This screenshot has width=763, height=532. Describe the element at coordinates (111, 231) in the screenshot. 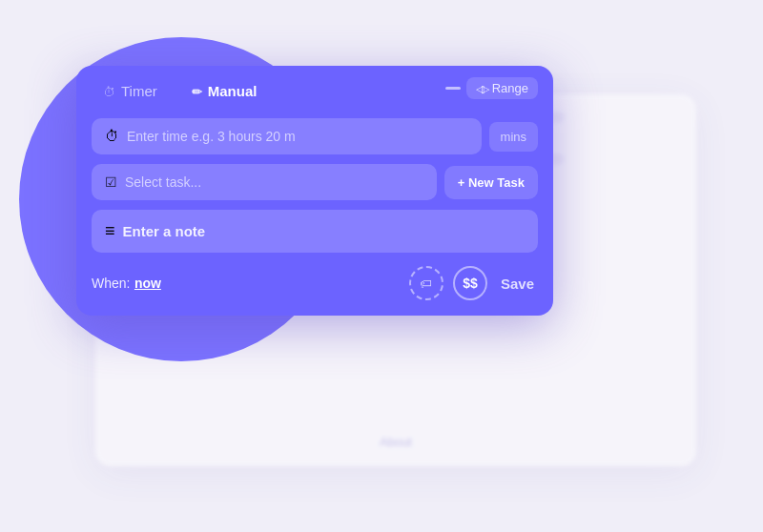

I see `lines-icon` at that location.